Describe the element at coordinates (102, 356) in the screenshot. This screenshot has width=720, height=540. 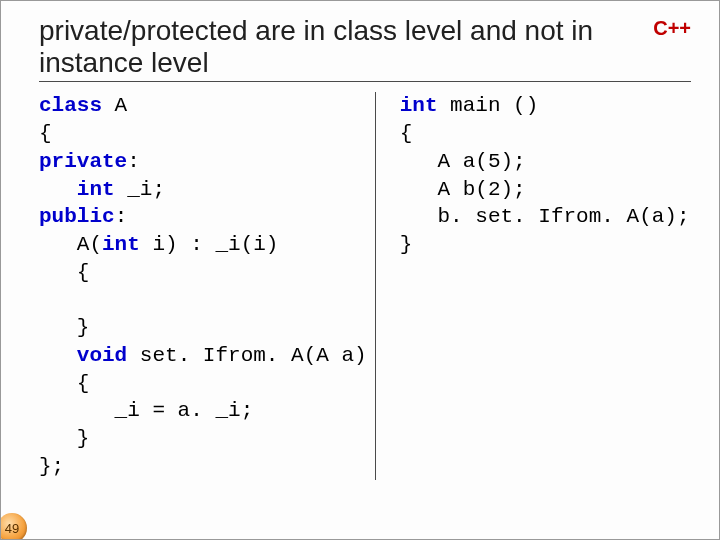
I see `keyword-void: void` at that location.